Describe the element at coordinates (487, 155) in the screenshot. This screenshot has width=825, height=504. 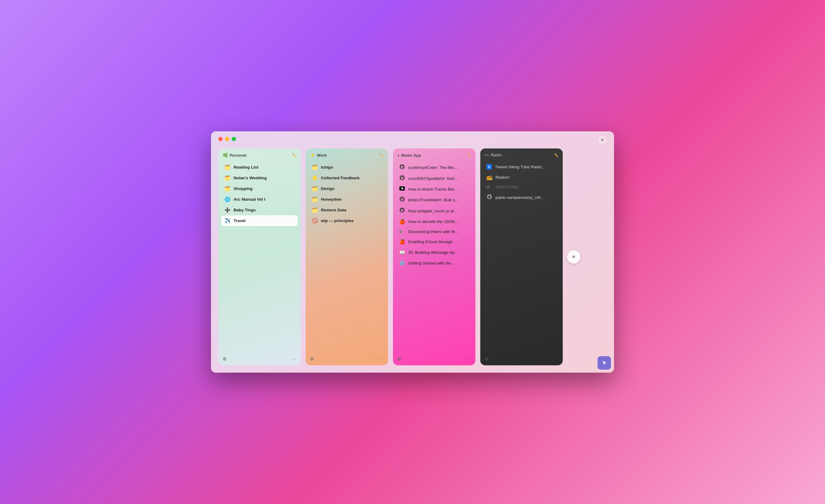
I see `radio-code-icon: <>` at that location.